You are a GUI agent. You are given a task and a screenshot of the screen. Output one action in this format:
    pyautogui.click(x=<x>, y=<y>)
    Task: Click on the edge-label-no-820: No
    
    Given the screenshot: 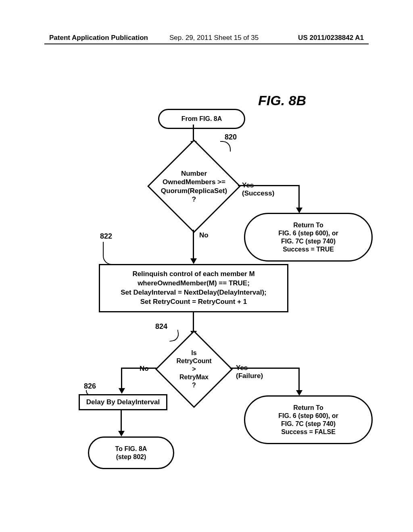 What is the action you would take?
    pyautogui.click(x=204, y=235)
    